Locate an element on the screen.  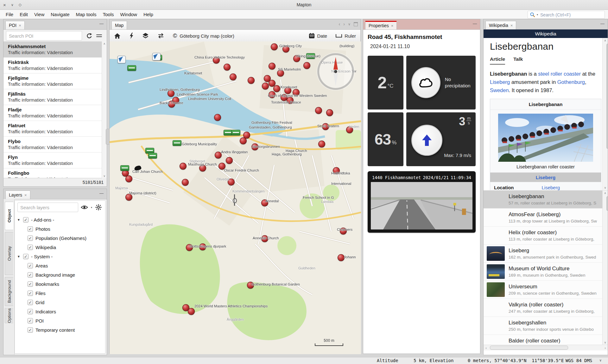
wiki-result-item: Liseberg 162 m, amusement park in Gothen… is located at coordinates (546, 254).